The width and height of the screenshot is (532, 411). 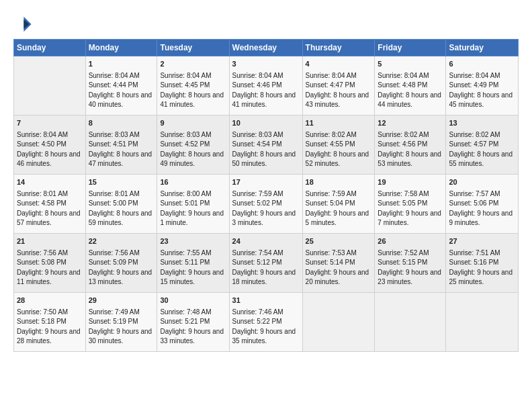 I want to click on sunrise-text: Sunrise: 7:46 AM, so click(x=266, y=313).